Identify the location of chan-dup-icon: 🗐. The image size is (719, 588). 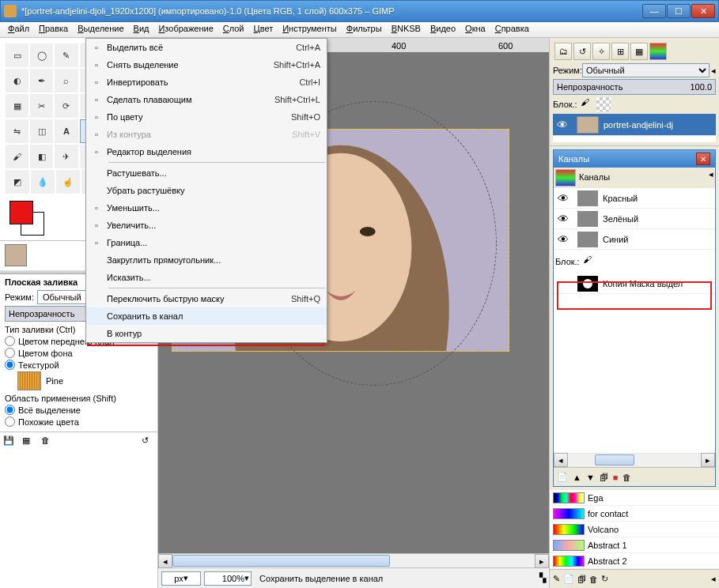
(604, 477).